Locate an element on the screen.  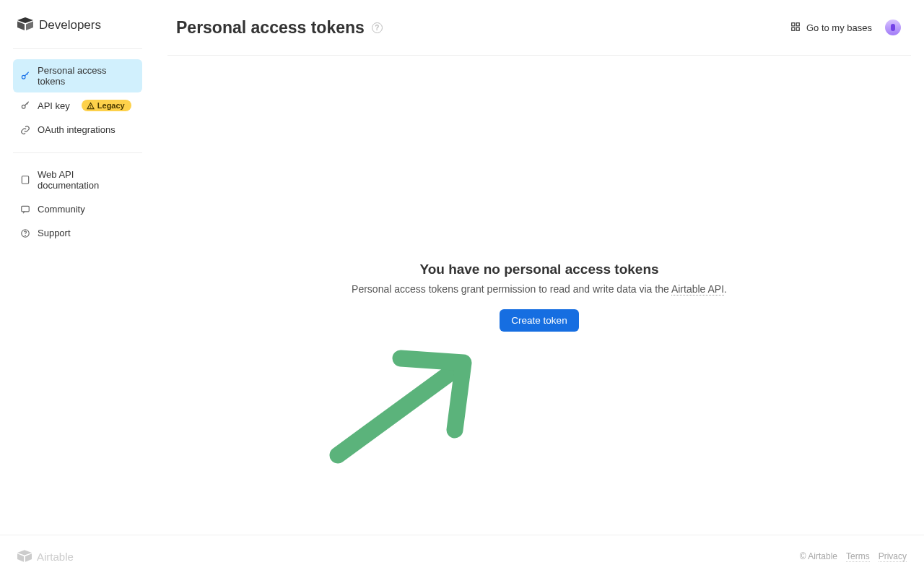
brand-text: Developers is located at coordinates (70, 25).